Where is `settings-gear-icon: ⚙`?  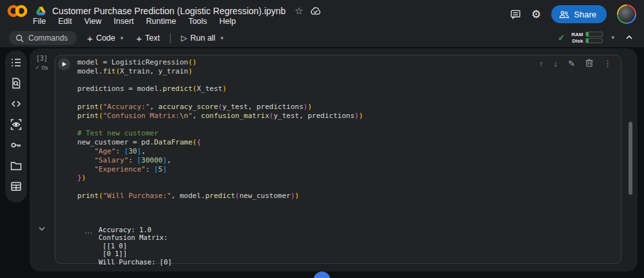 settings-gear-icon: ⚙ is located at coordinates (536, 14).